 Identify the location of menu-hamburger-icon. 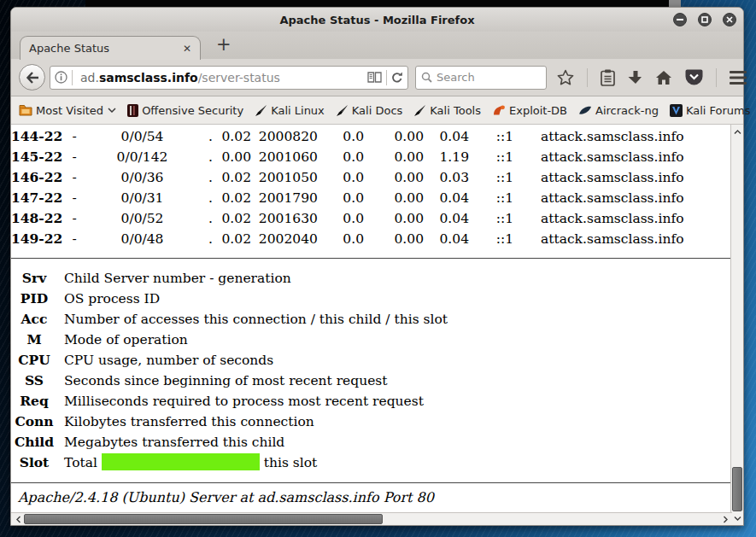
(738, 78).